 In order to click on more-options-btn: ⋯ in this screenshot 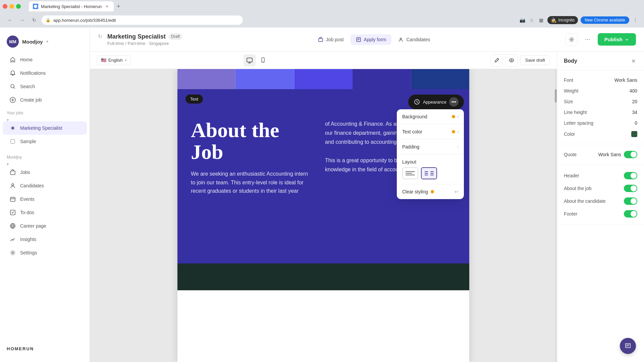, I will do `click(588, 40)`.